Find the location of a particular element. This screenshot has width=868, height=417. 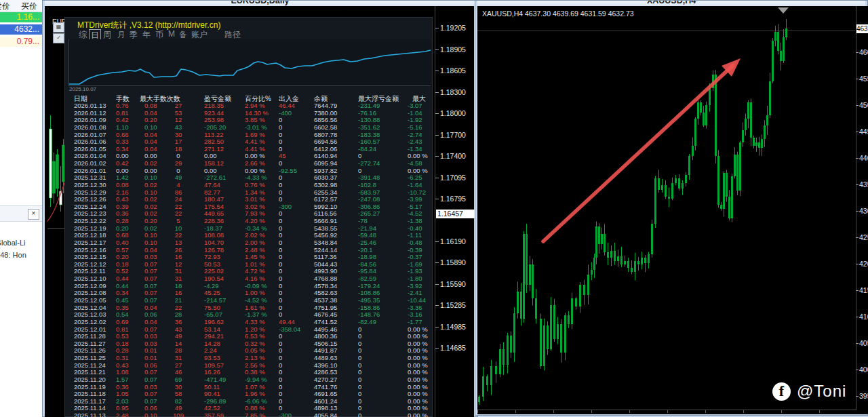

cell-最大手数: 0.06 is located at coordinates (151, 408).